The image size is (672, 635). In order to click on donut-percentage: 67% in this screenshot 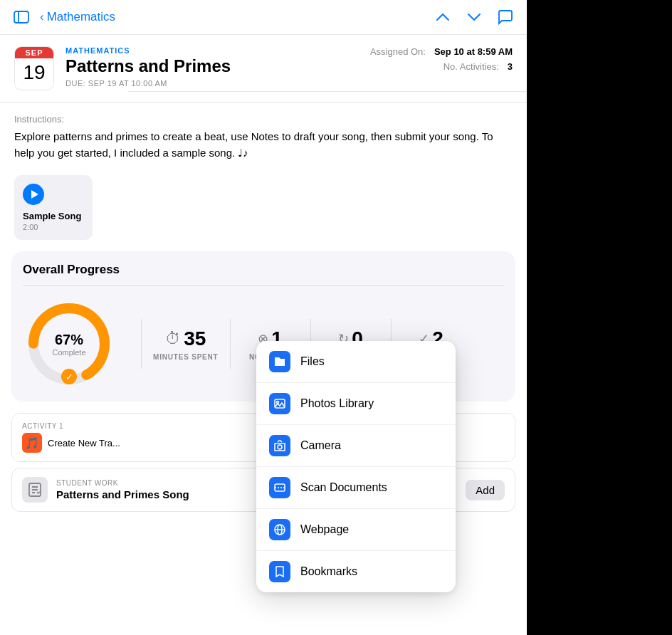, I will do `click(68, 340)`.